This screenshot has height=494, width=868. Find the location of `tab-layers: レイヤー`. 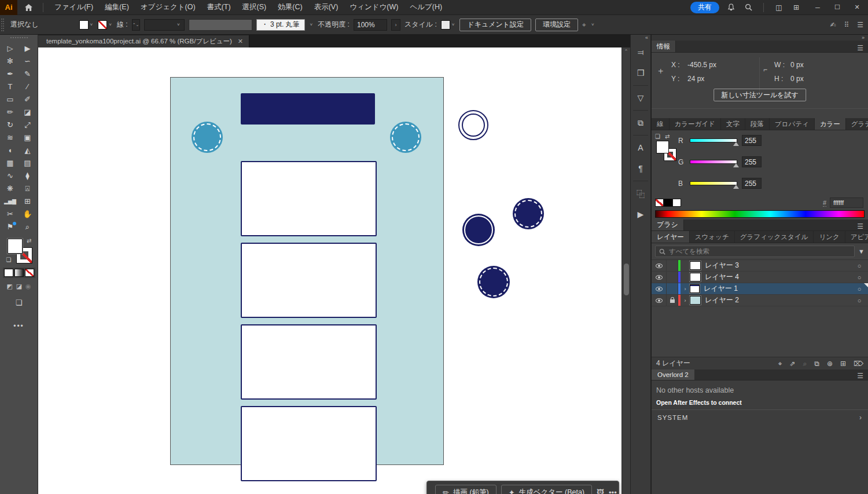

tab-layers: レイヤー is located at coordinates (671, 237).